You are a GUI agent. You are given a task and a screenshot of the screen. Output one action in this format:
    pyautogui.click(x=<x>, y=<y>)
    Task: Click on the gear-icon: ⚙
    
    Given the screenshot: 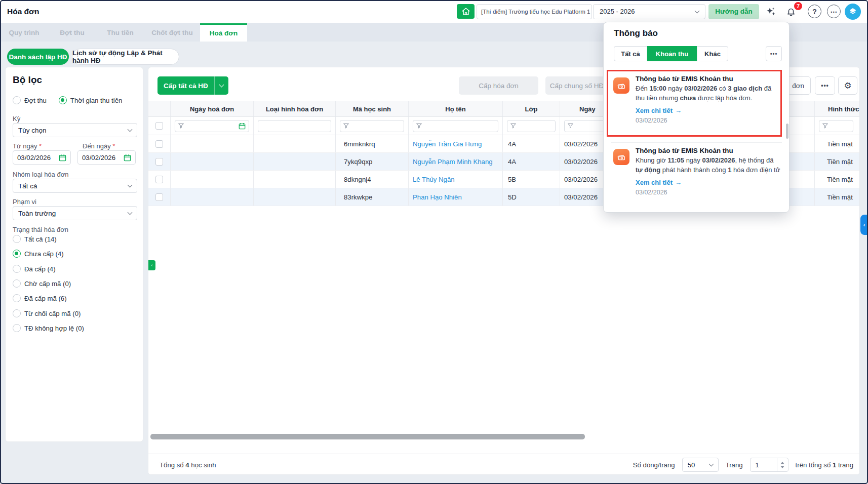 What is the action you would take?
    pyautogui.click(x=848, y=86)
    